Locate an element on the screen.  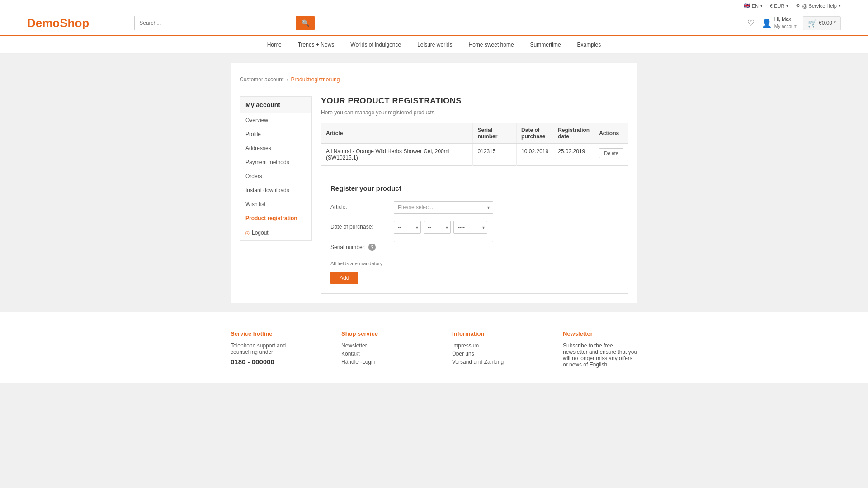
date-selects: -- -- ---- is located at coordinates (506, 227).